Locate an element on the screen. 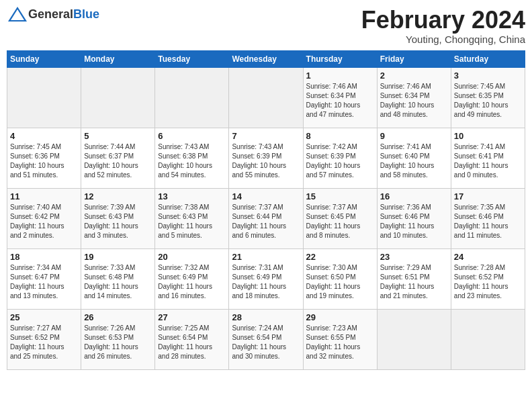 This screenshot has height=411, width=532. day-info: Sunrise: 7:41 AM Sunset: 6:40 PM Dayligh… is located at coordinates (414, 161).